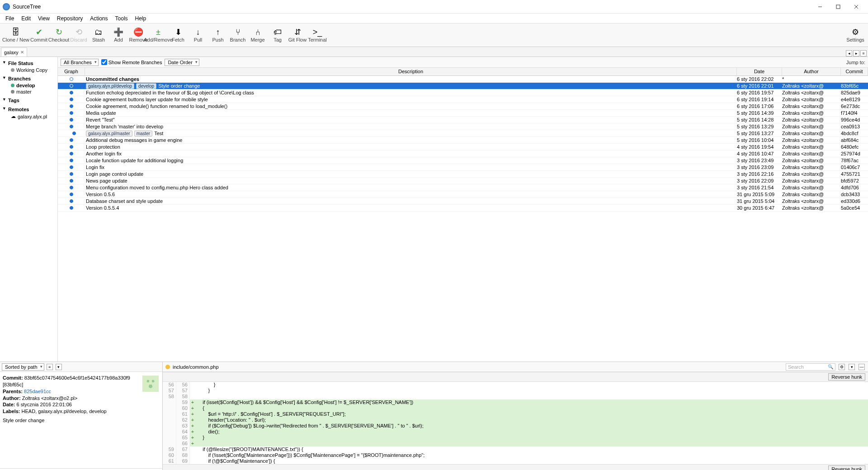  What do you see at coordinates (515, 390) in the screenshot?
I see `diff-line: 5757 }` at bounding box center [515, 390].